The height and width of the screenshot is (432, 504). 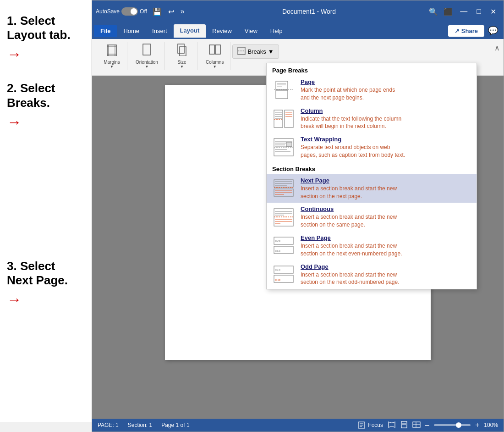 I want to click on menu-item-column: Column Indicate that the text following …, so click(x=372, y=119).